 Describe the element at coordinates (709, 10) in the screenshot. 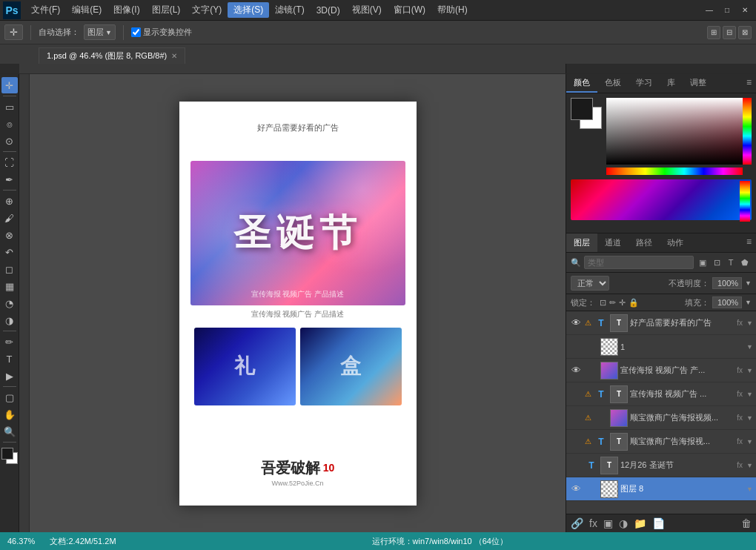

I see `minimize-button: —` at that location.